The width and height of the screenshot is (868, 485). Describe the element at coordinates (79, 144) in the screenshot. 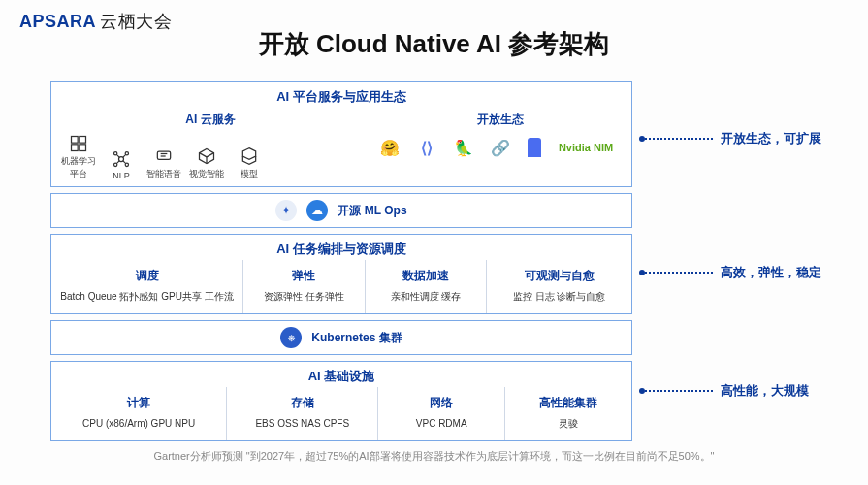

I see `ml-platform-icon` at that location.